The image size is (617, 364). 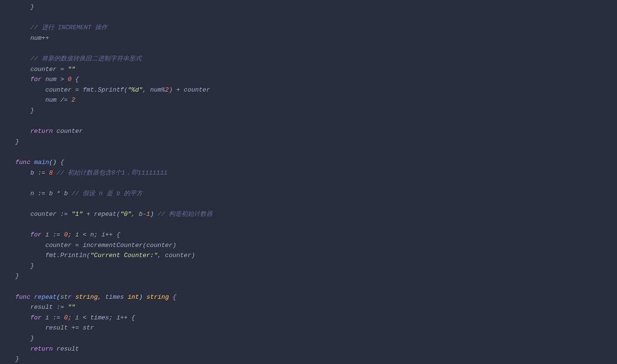 I want to click on code-line: // 进行 INCREMENT 操作, so click(x=308, y=28).